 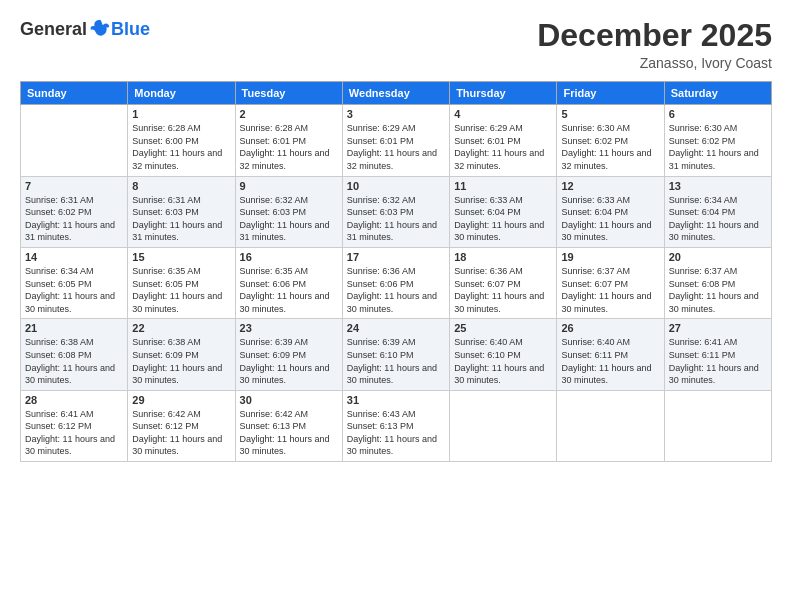 What do you see at coordinates (181, 361) in the screenshot?
I see `day-info: Sunrise: 6:38 AMSunset: 6:09 PMDaylight:…` at bounding box center [181, 361].